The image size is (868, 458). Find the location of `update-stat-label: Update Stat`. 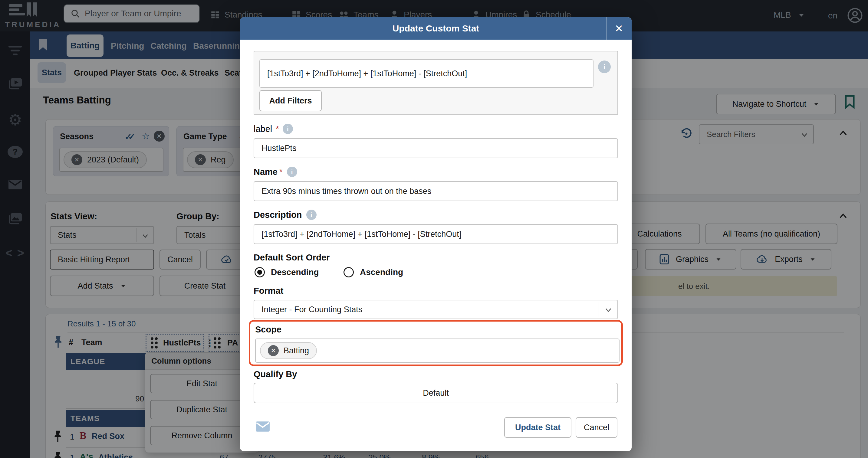

update-stat-label: Update Stat is located at coordinates (538, 428).